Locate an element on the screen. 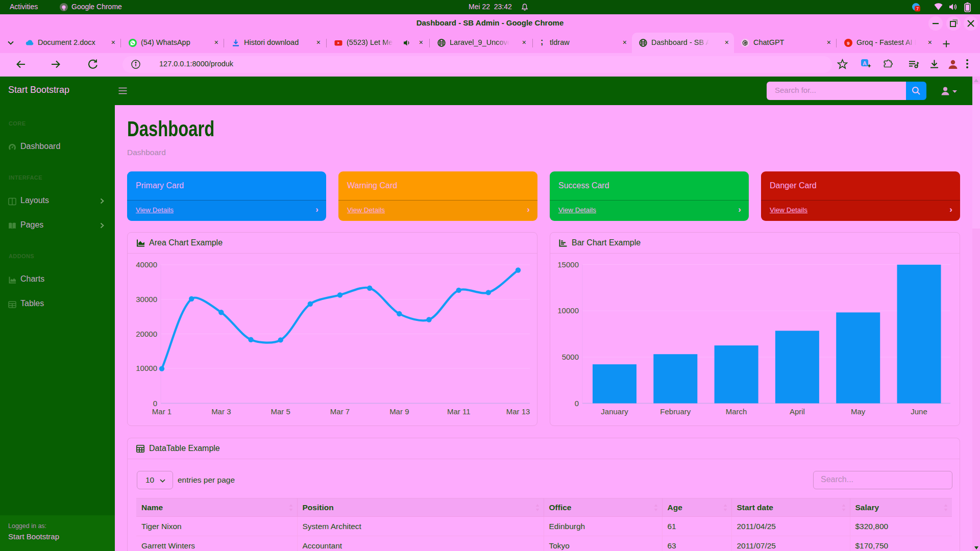 The width and height of the screenshot is (980, 551). svg-text: Mar 1 is located at coordinates (162, 411).